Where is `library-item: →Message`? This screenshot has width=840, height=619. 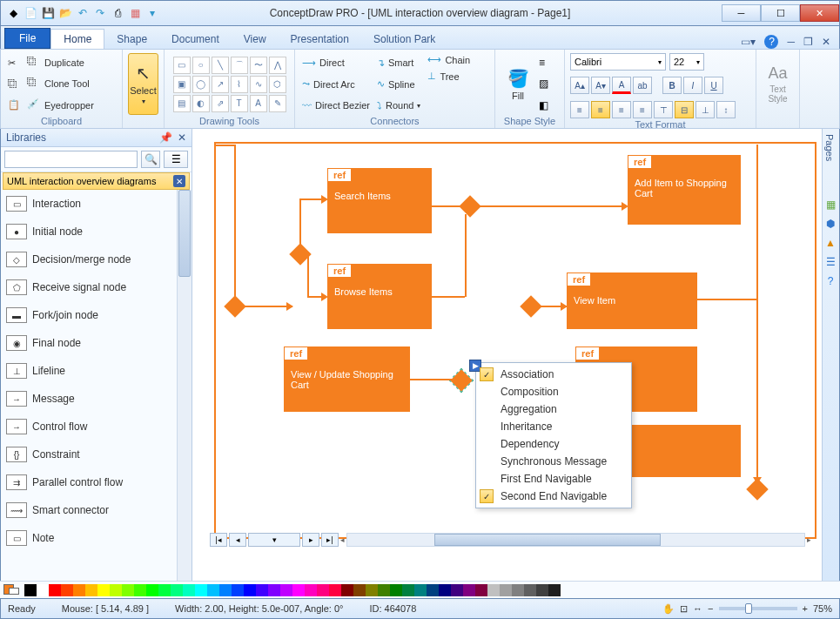
library-item: →Message is located at coordinates (96, 399).